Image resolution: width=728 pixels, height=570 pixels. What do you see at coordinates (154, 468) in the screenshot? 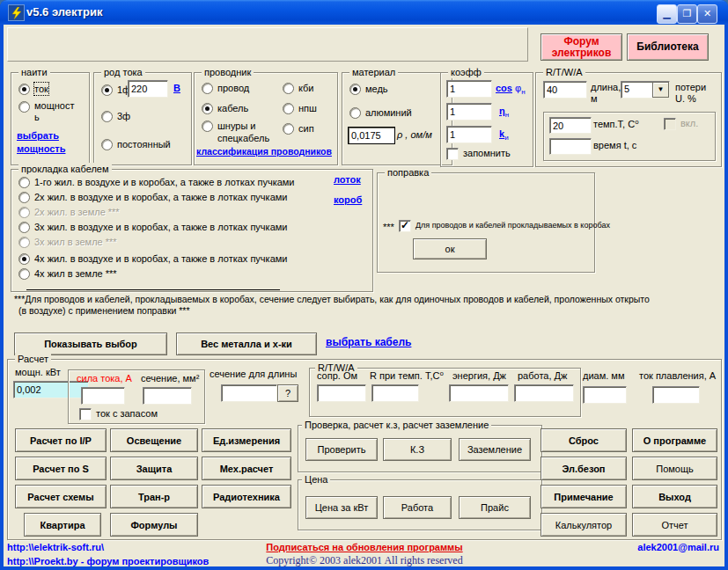
I see `protection-button: Защита` at bounding box center [154, 468].